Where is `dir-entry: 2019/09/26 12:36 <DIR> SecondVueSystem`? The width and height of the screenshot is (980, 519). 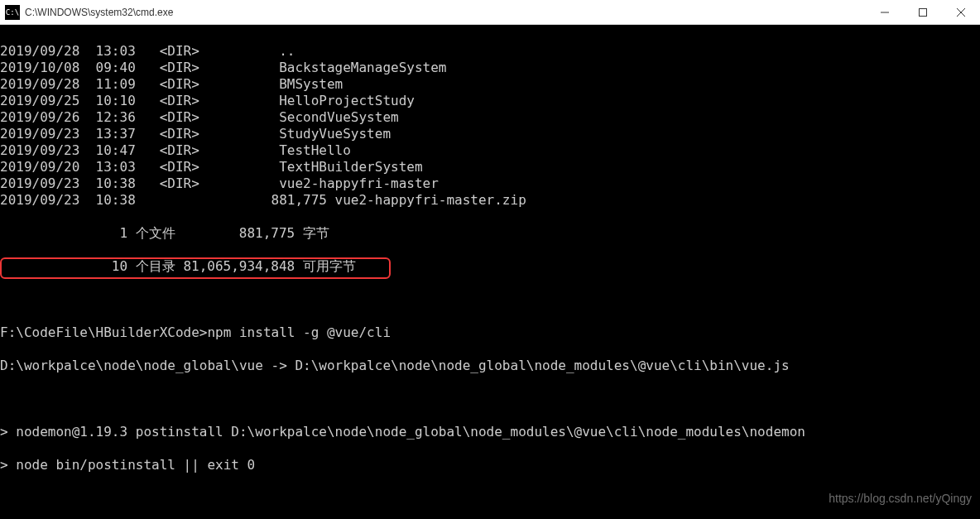 dir-entry: 2019/09/26 12:36 <DIR> SecondVueSystem is located at coordinates (490, 118).